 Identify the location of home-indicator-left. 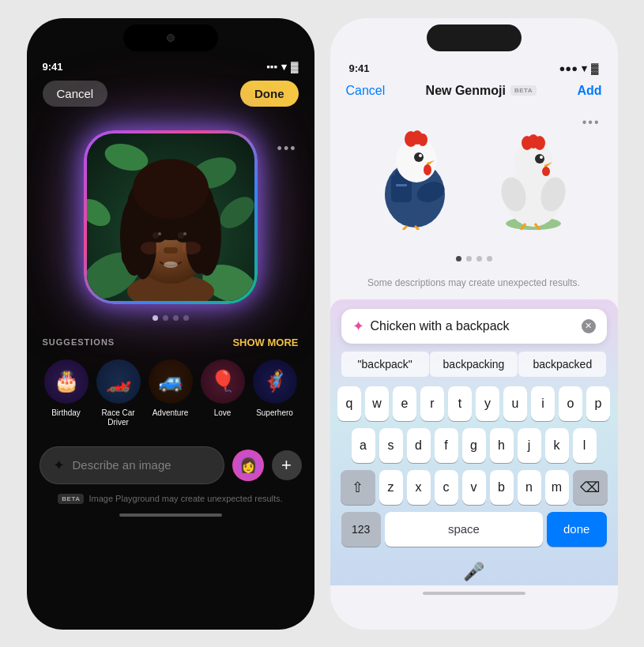
(171, 515).